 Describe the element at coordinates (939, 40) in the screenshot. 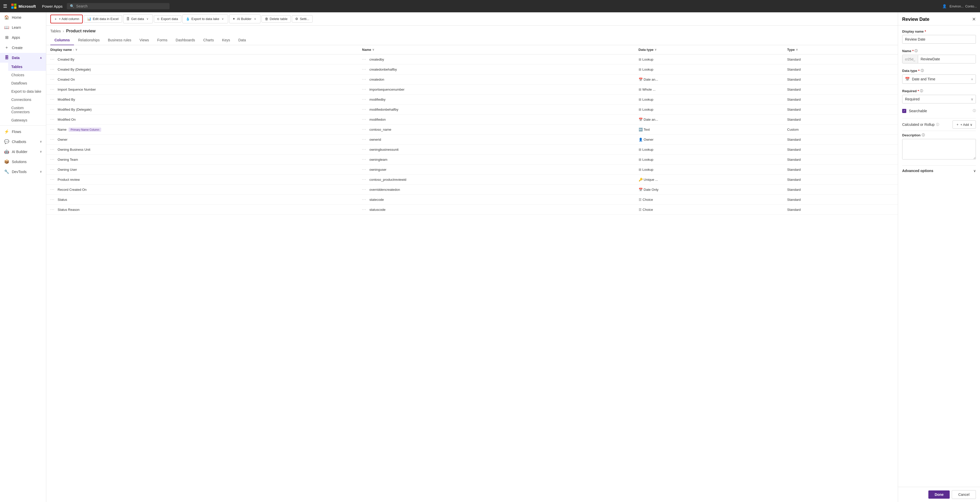

I see `display-name-input` at that location.